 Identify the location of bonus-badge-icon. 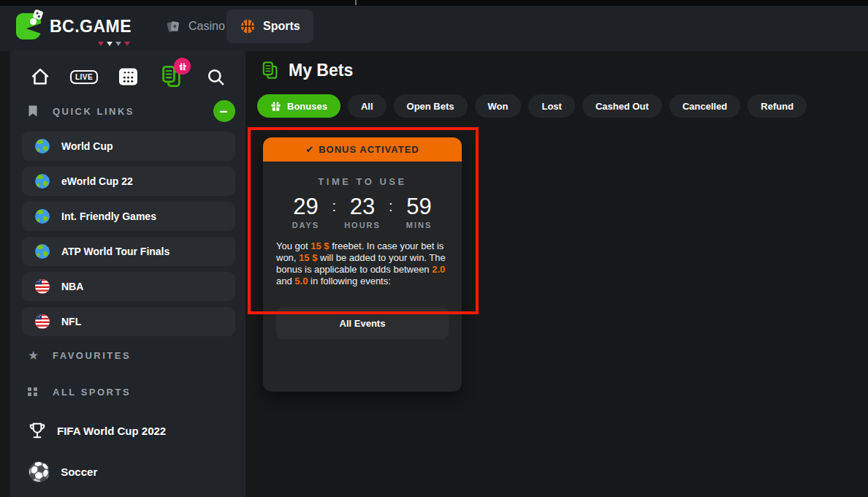
(183, 66).